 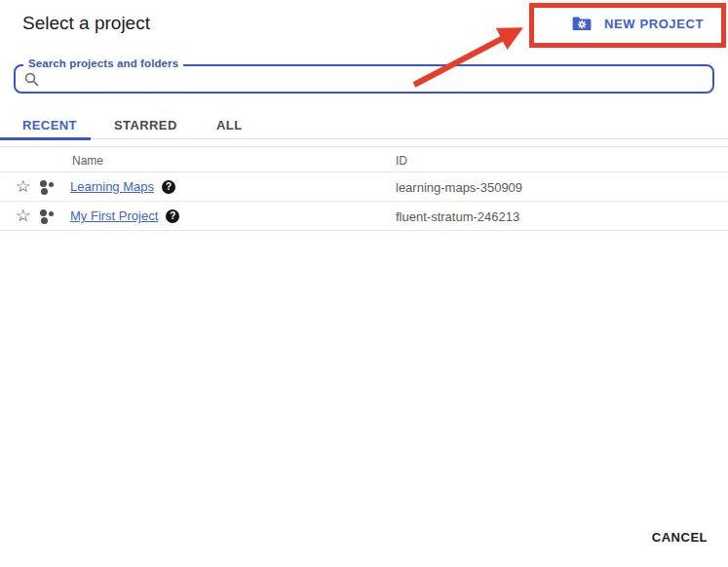 What do you see at coordinates (229, 125) in the screenshot?
I see `tab-all: ALL` at bounding box center [229, 125].